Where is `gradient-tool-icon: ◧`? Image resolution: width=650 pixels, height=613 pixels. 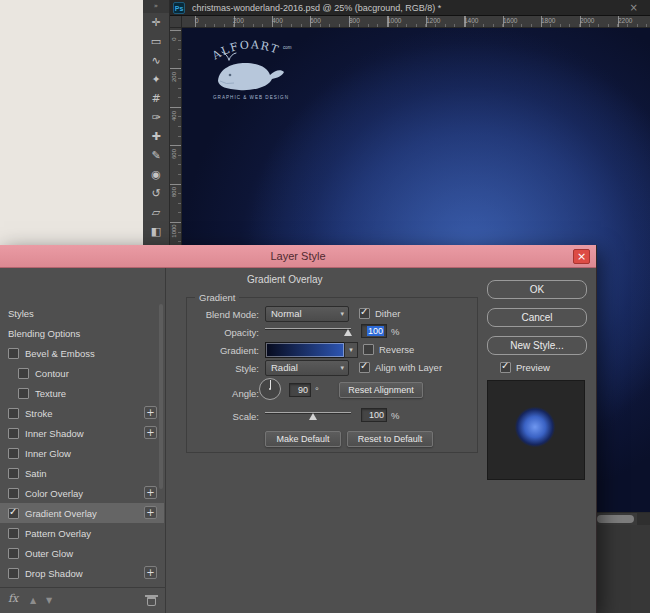
gradient-tool-icon: ◧ is located at coordinates (156, 232).